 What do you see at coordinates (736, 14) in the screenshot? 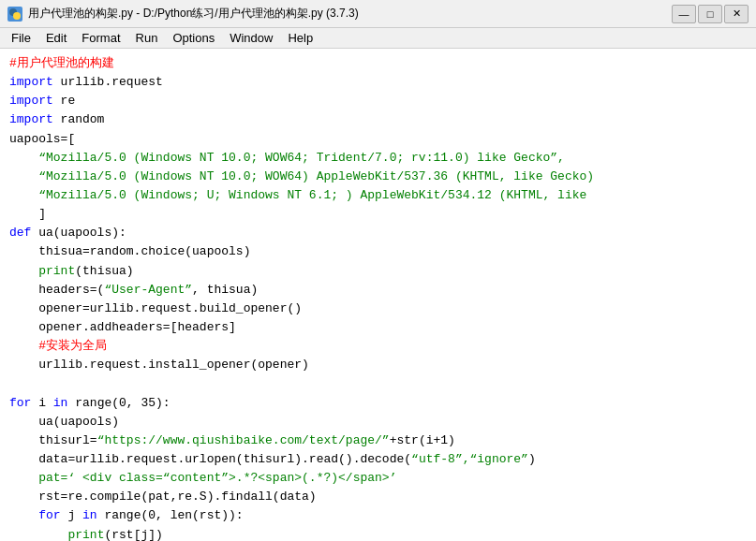
I see `close-button: ✕` at bounding box center [736, 14].